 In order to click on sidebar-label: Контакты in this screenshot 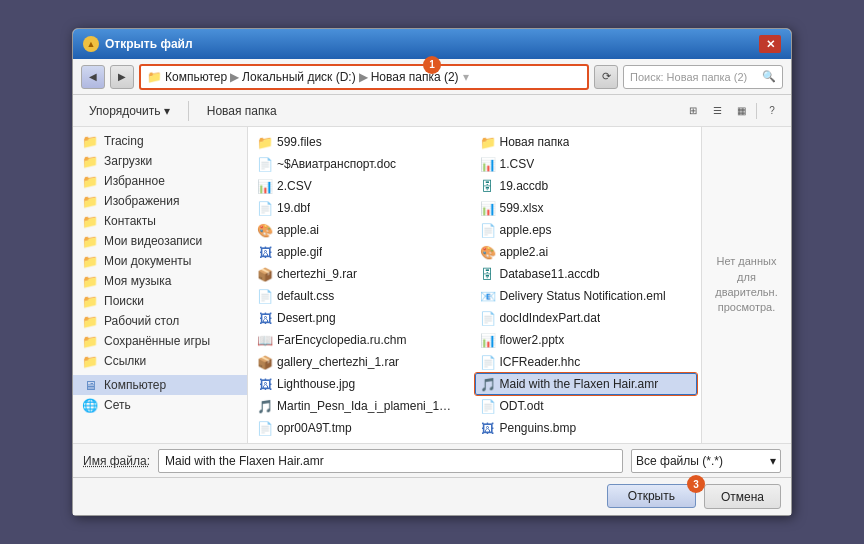, I will do `click(130, 221)`.